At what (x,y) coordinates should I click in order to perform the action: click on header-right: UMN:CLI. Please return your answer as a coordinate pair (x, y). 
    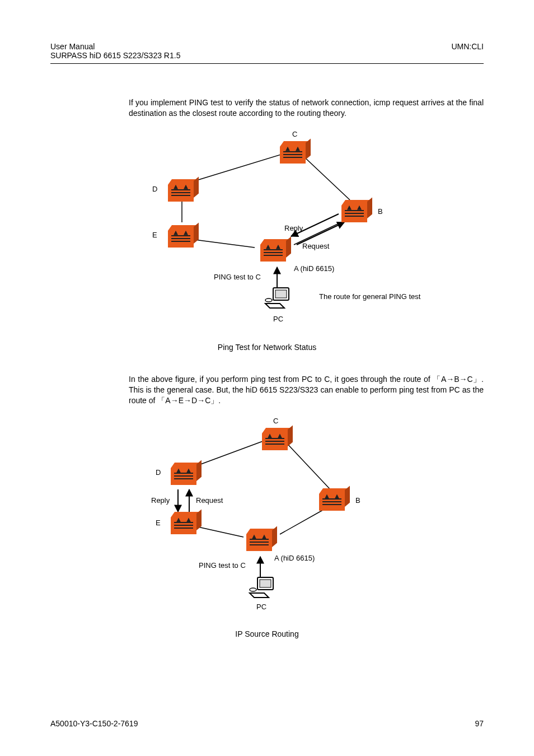
    Looking at the image, I should click on (467, 51).